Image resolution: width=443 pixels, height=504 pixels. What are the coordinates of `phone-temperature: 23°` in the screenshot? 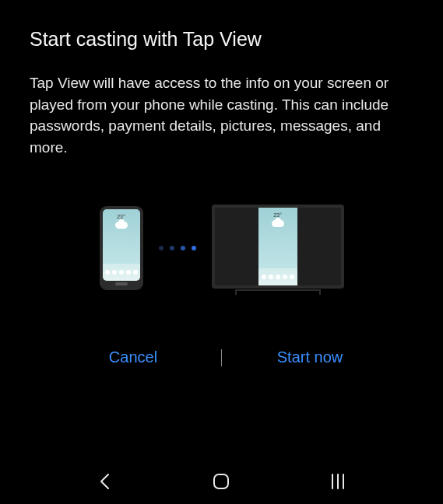 It's located at (121, 216).